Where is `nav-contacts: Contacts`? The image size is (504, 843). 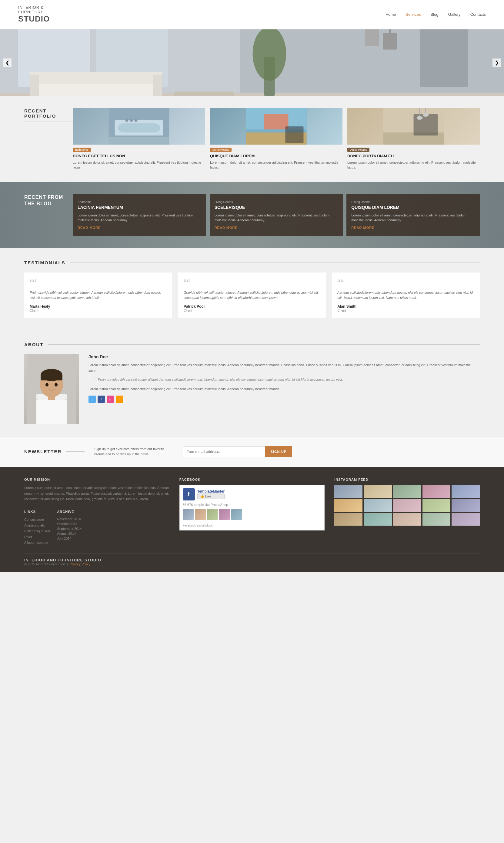 nav-contacts: Contacts is located at coordinates (478, 14).